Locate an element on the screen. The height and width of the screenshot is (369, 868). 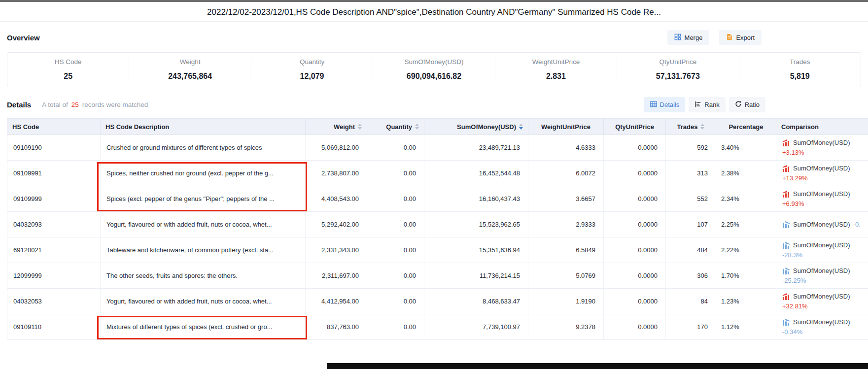
column-header-qtyunitprice: QtyUnitPrice is located at coordinates (635, 127).